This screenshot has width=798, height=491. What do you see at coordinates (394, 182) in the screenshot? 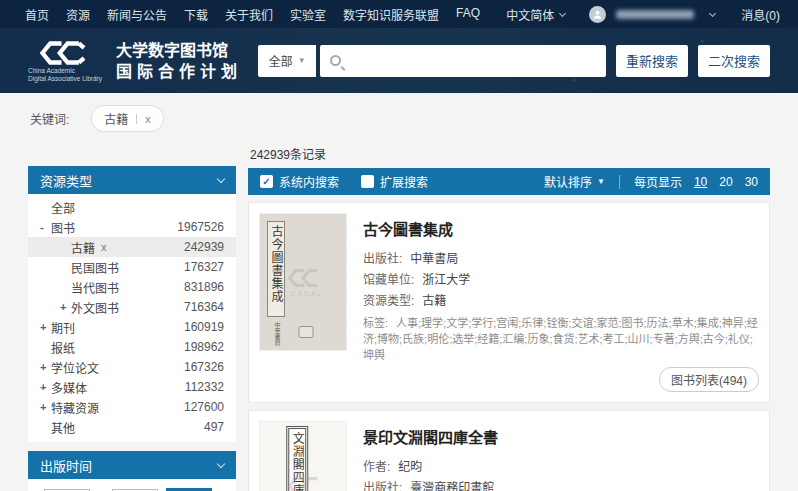
I see `extended-search-checkbox-group: 扩展搜索` at bounding box center [394, 182].